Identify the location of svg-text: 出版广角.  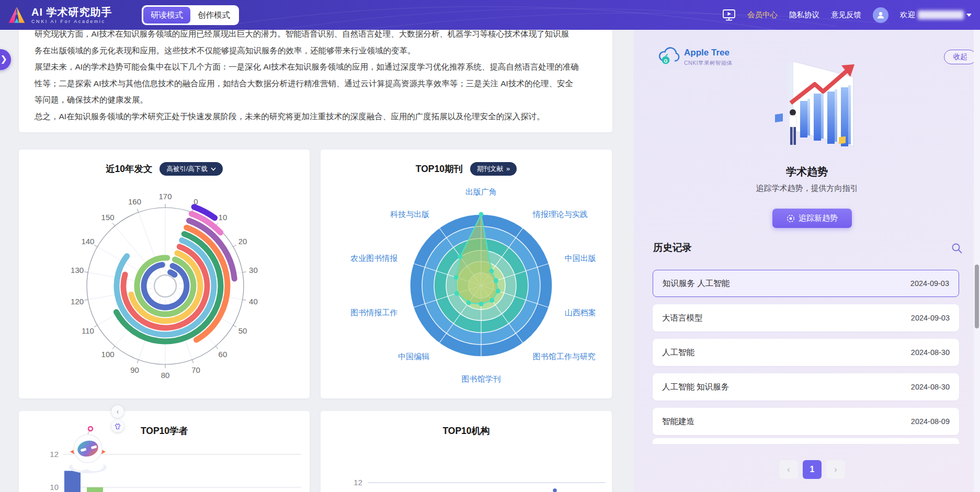
(481, 191).